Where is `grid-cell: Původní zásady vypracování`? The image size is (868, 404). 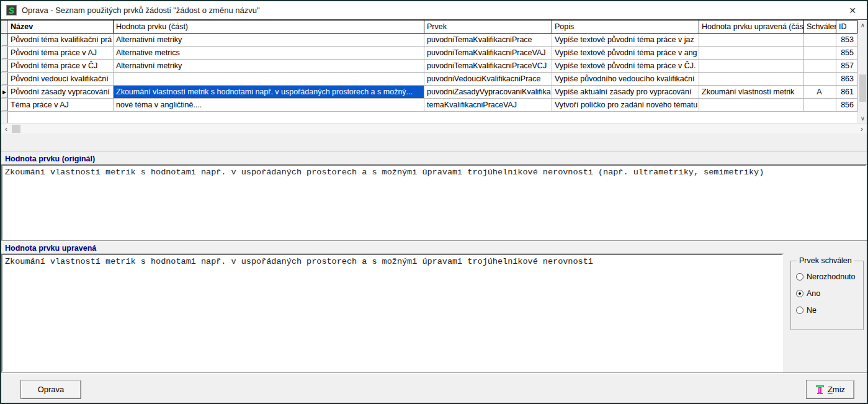
grid-cell: Původní zásady vypracování is located at coordinates (61, 92).